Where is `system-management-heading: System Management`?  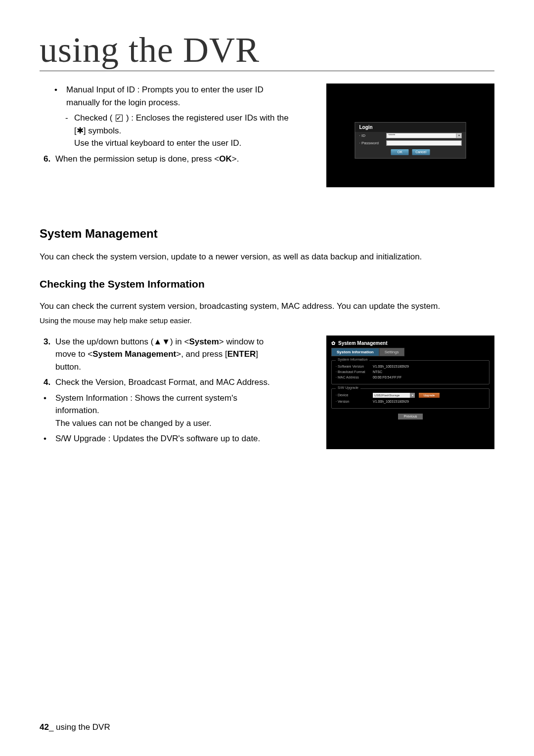 system-management-heading: System Management is located at coordinates (267, 234).